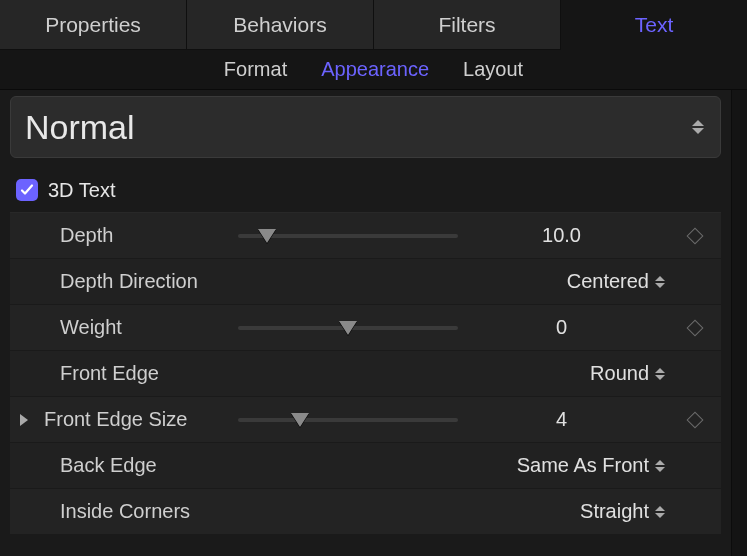 The width and height of the screenshot is (747, 556). Describe the element at coordinates (138, 236) in the screenshot. I see `param-label: Depth` at that location.